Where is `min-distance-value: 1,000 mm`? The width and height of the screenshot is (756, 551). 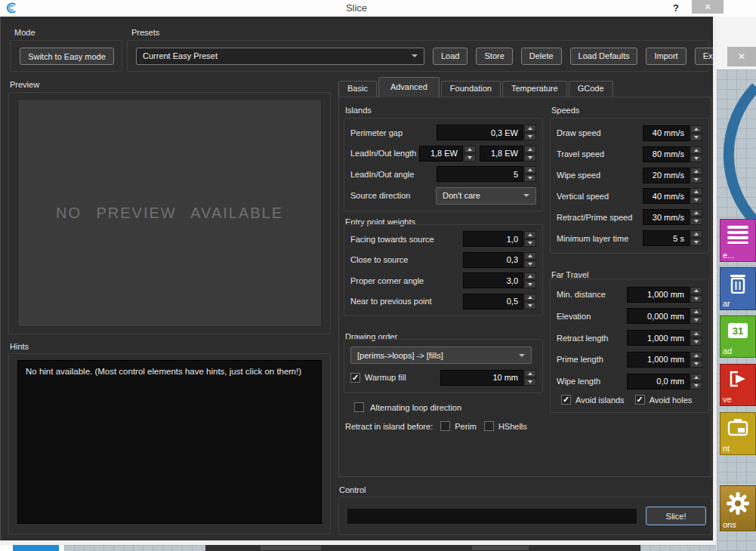 min-distance-value: 1,000 mm is located at coordinates (659, 294).